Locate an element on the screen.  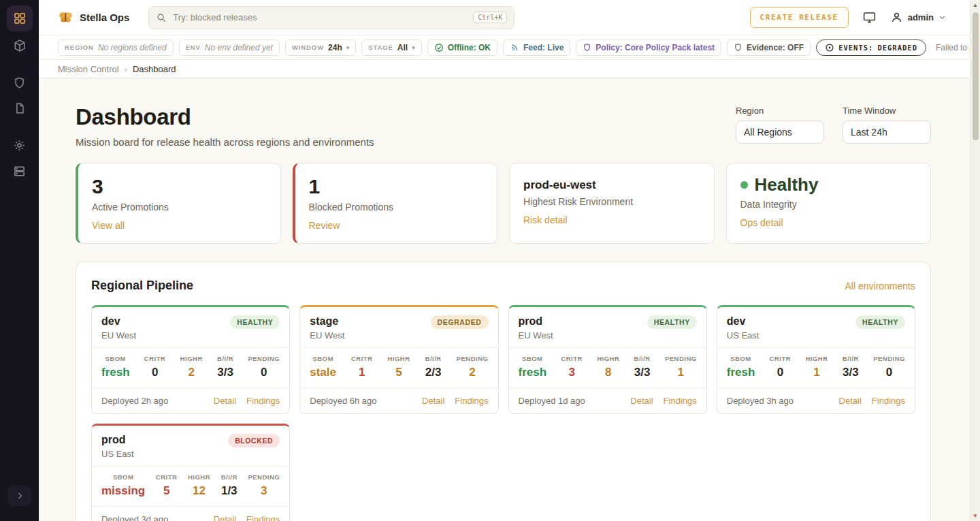
metric-bir-value: 2/3 is located at coordinates (434, 372).